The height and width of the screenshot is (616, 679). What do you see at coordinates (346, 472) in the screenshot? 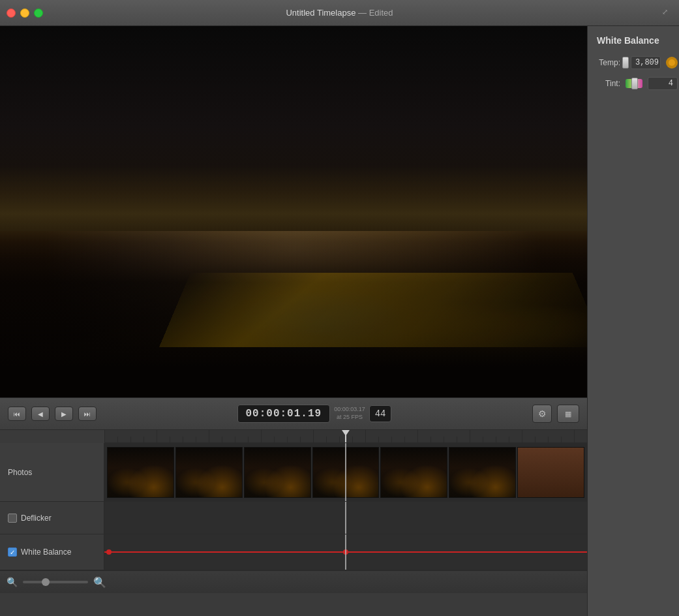
I see `photos-track-content` at bounding box center [346, 472].